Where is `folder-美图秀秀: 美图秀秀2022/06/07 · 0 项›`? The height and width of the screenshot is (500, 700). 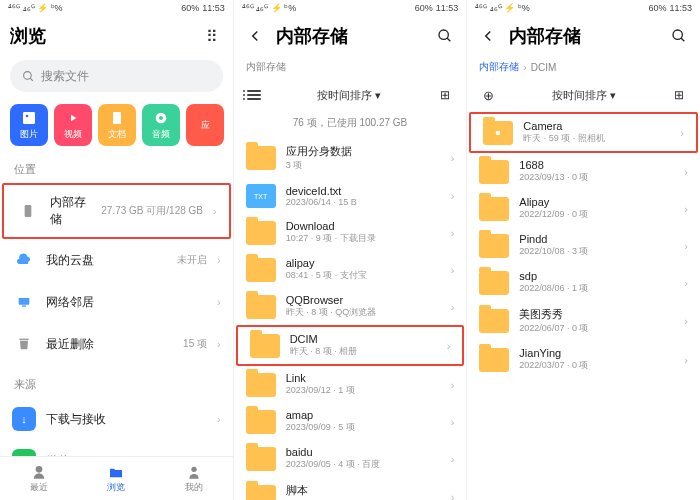
folder-美图秀秀: 美图秀秀2022/06/07 · 0 项› is located at coordinates (584, 321).